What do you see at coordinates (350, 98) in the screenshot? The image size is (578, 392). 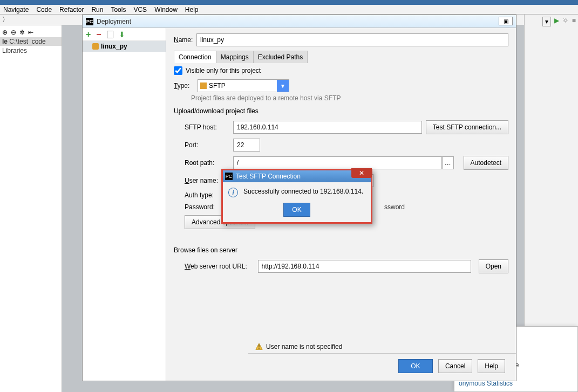 I see `type-hint: Project files are deployed to a remote h…` at bounding box center [350, 98].